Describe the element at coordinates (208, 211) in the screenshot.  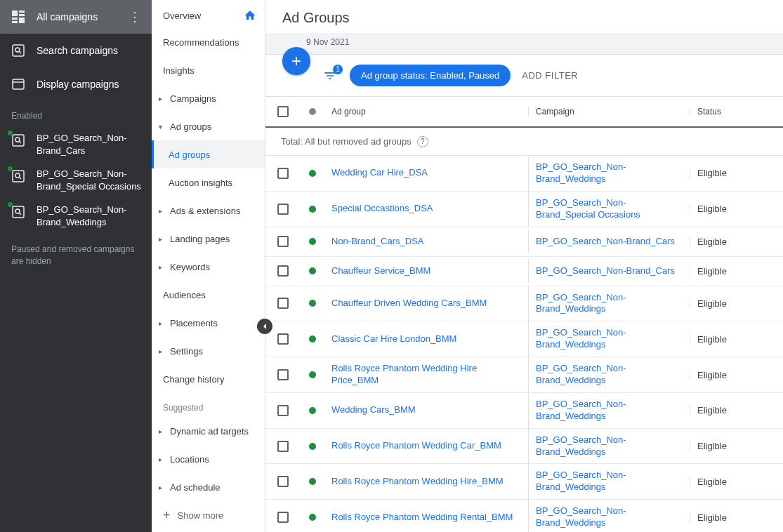
I see `nav-ads-ext: ▸Ads & extensions` at that location.